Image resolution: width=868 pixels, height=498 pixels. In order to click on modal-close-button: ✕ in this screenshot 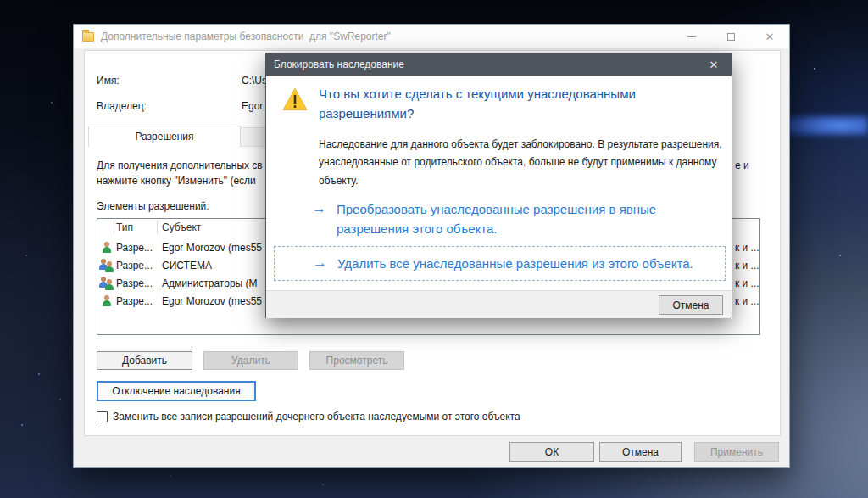, I will do `click(714, 64)`.